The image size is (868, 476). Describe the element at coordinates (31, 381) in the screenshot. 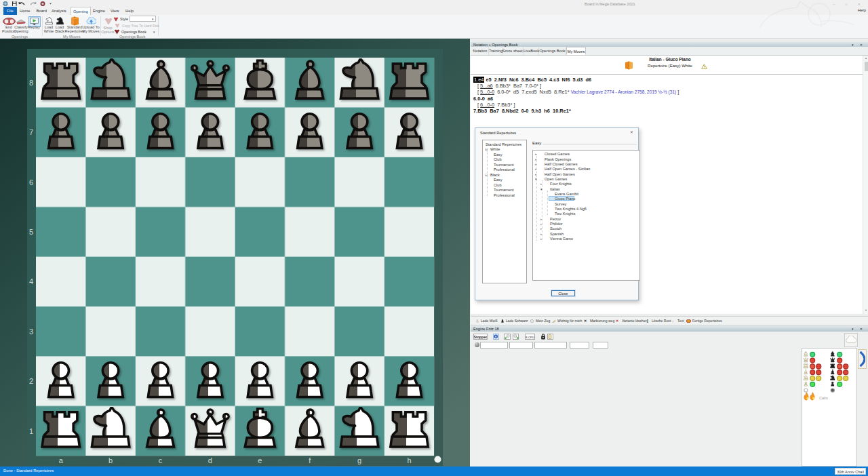

I see `svg-text: 2` at that location.